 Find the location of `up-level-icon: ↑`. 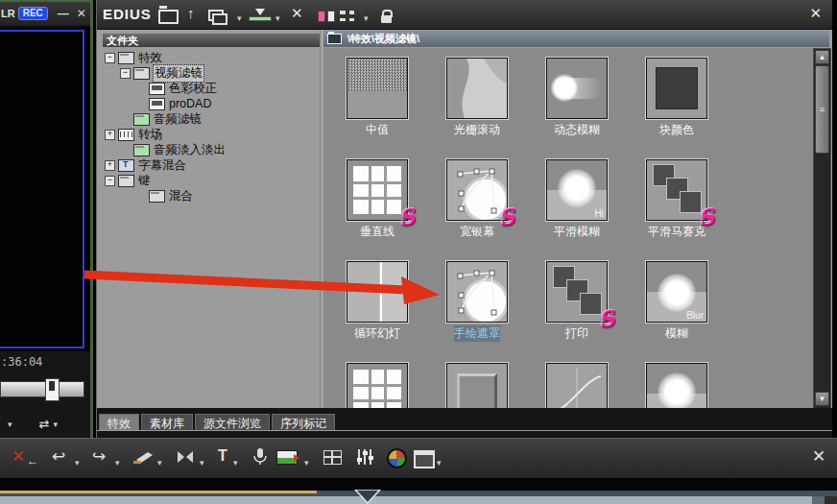

up-level-icon: ↑ is located at coordinates (191, 13).